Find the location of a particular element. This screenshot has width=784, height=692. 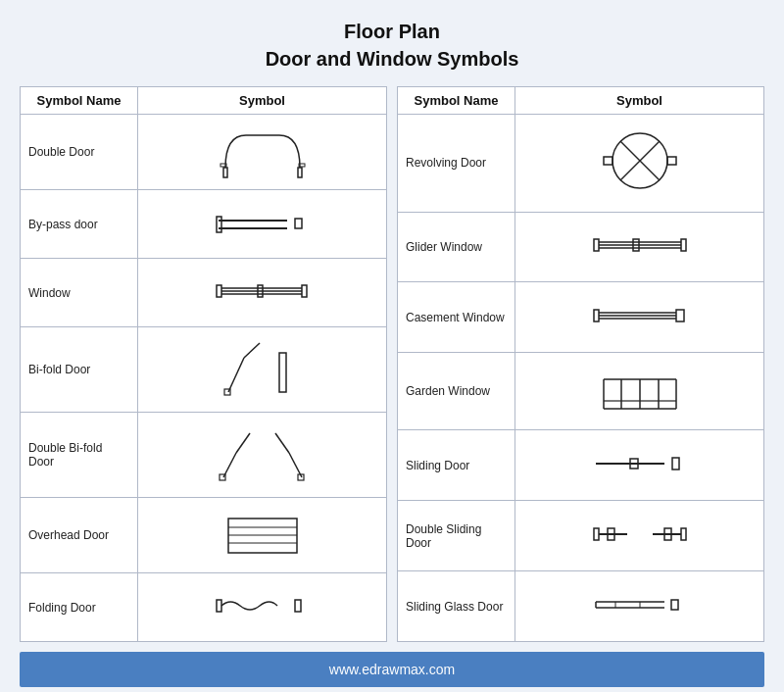

table-row: Garden Window is located at coordinates (581, 392).